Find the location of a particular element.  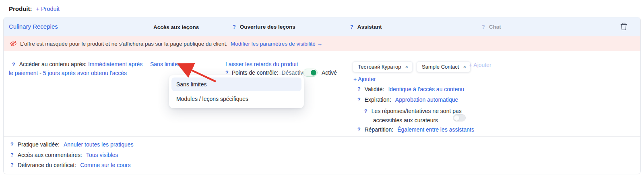

chat-add-link-disabled: + Ajouter is located at coordinates (480, 65).